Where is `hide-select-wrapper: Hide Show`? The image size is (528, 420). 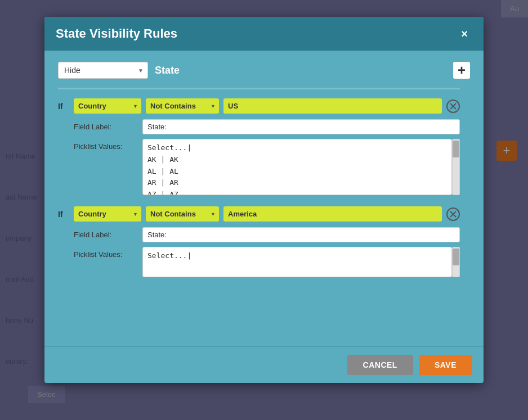
hide-select-wrapper: Hide Show is located at coordinates (103, 70).